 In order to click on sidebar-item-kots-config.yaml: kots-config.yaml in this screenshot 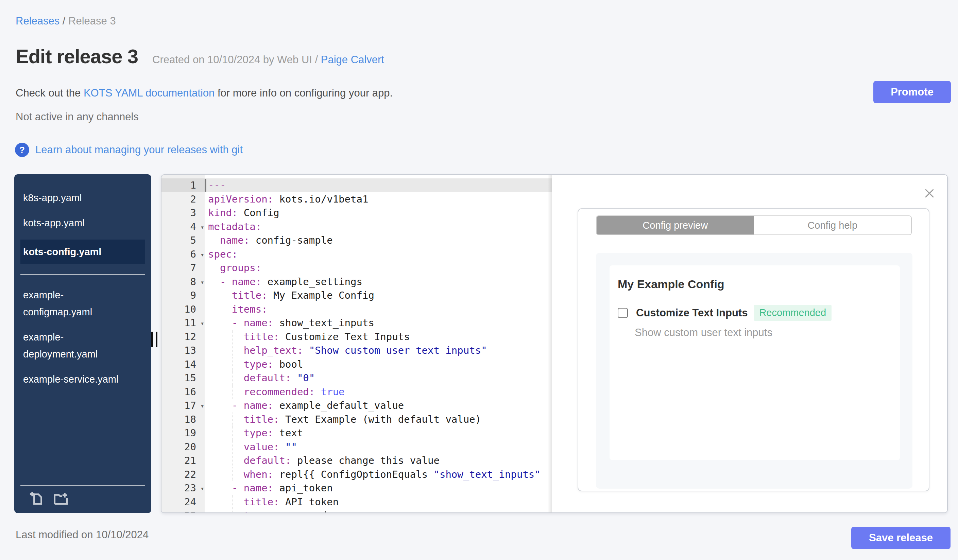, I will do `click(83, 252)`.